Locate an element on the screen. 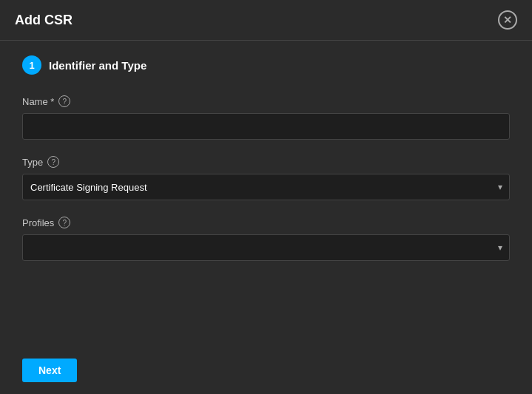  modal-title: Add CSR is located at coordinates (44, 21).